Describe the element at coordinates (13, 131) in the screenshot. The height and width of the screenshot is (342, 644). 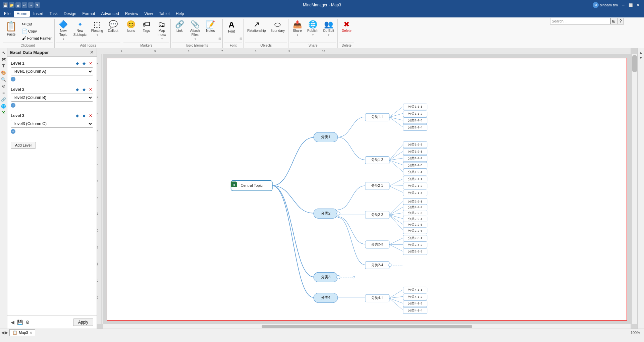
I see `level-3-add-btn: +` at that location.